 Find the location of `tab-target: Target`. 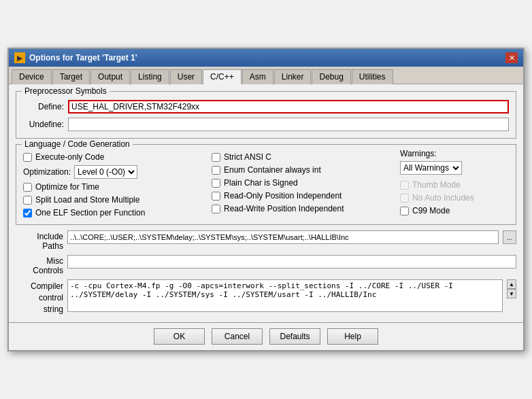

tab-target: Target is located at coordinates (71, 77).